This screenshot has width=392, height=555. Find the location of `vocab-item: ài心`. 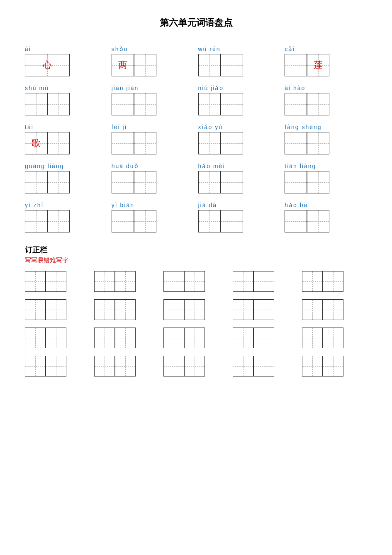

vocab-item: ài心 is located at coordinates (66, 61).